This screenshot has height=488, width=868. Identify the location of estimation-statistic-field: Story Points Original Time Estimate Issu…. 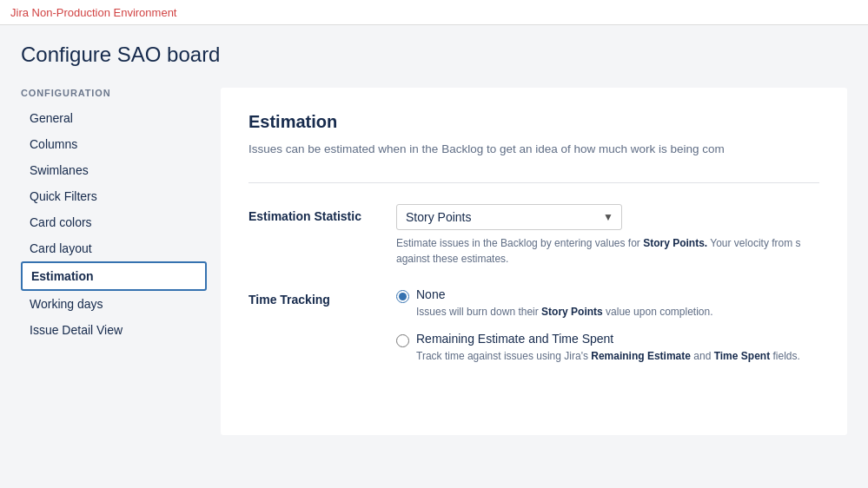
(608, 235).